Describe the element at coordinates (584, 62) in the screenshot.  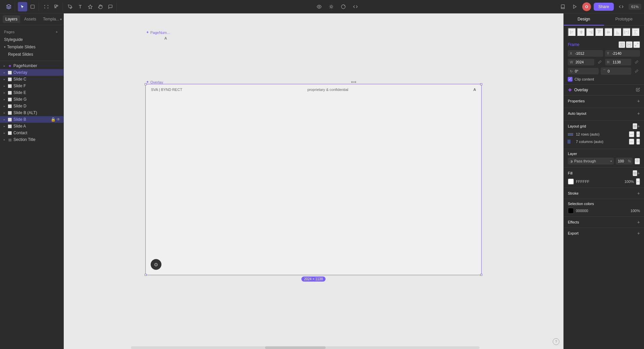
I see `w-input` at that location.